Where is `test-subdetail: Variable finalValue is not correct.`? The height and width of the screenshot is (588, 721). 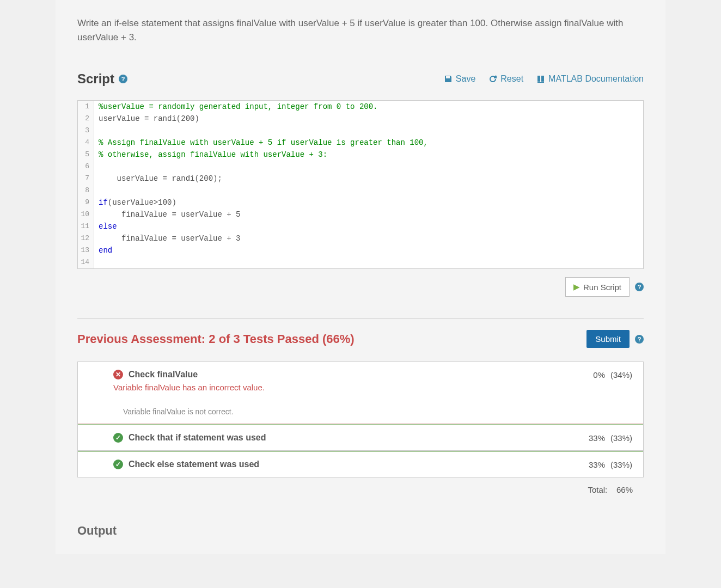
test-subdetail: Variable finalValue is not correct. is located at coordinates (372, 412).